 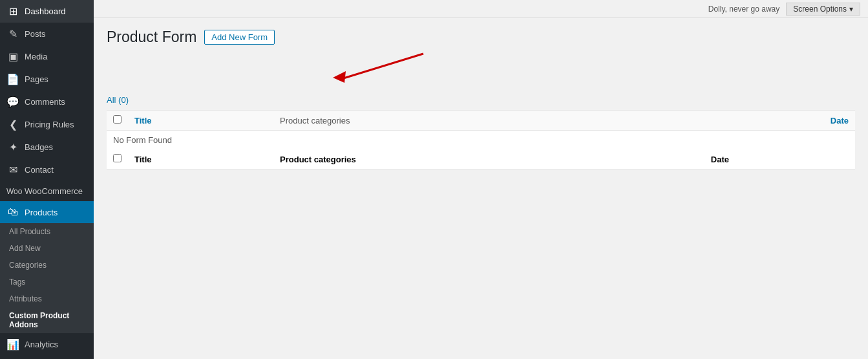 What do you see at coordinates (41, 212) in the screenshot?
I see `sidebar-item-label: Products` at bounding box center [41, 212].